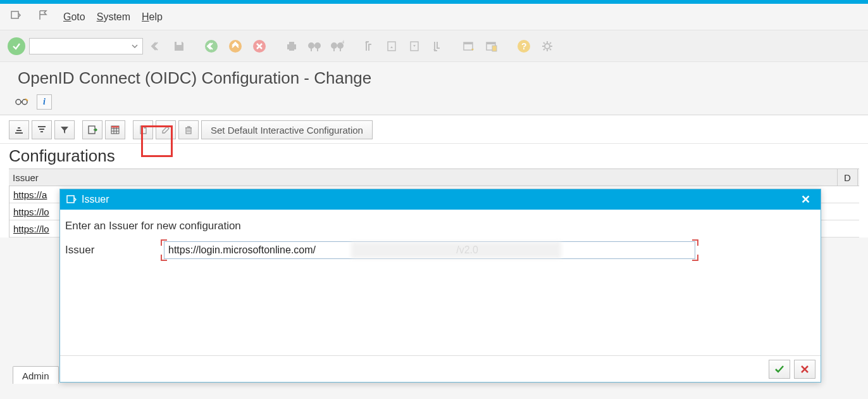 This screenshot has height=399, width=868. Describe the element at coordinates (16, 46) in the screenshot. I see `enter-button` at that location.